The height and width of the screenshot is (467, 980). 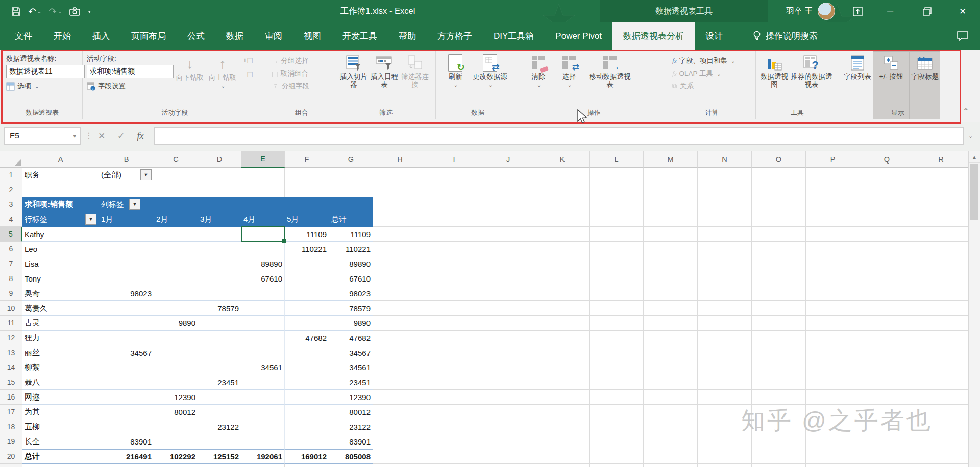 What do you see at coordinates (61, 293) in the screenshot?
I see `cell-A9: 奥奇` at bounding box center [61, 293].